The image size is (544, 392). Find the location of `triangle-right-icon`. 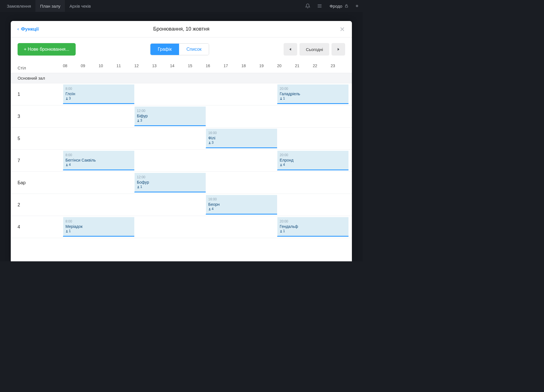

triangle-right-icon is located at coordinates (338, 49).